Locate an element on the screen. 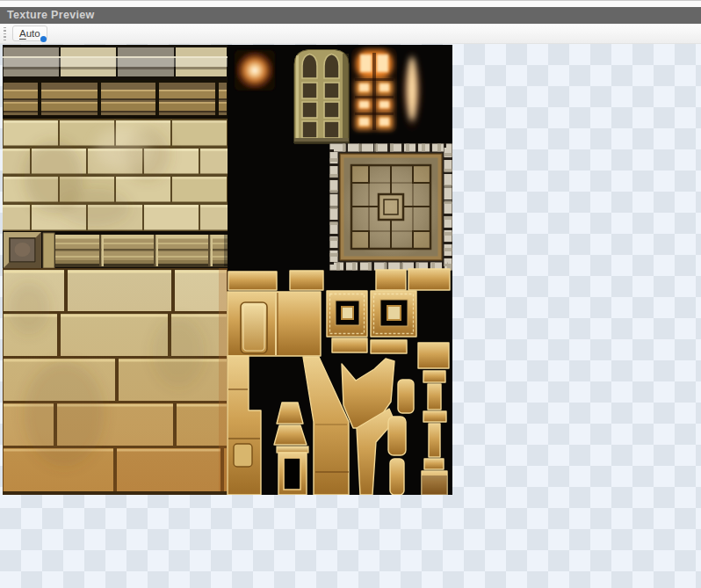  panel-title: Texture Preview is located at coordinates (51, 15).